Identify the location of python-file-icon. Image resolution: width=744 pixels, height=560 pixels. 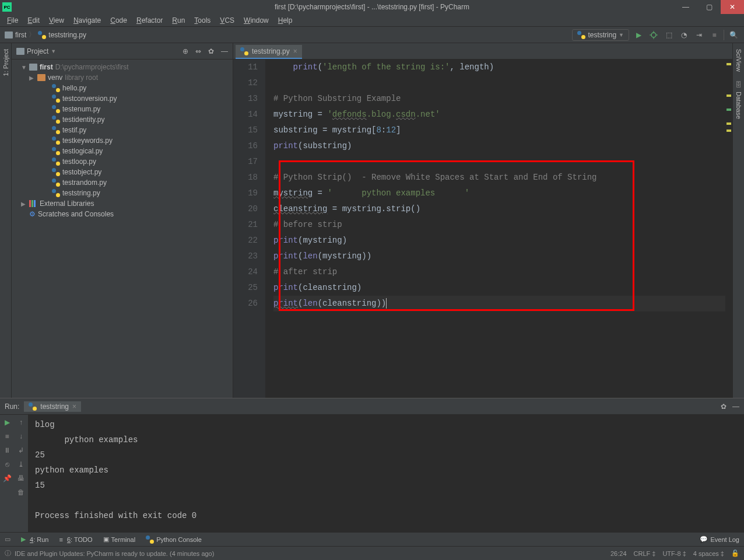
(581, 35).